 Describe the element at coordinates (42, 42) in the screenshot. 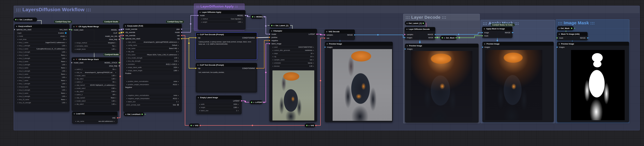

I see `widget-lora_1_name: lora_1_nameJuggerCineXL2.safetensors` at that location.